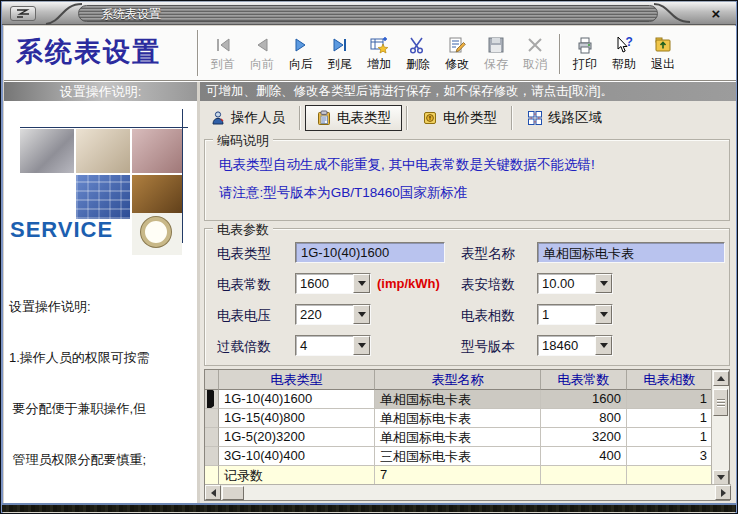 This screenshot has width=738, height=514. What do you see at coordinates (340, 45) in the screenshot?
I see `go-last-icon` at bounding box center [340, 45].